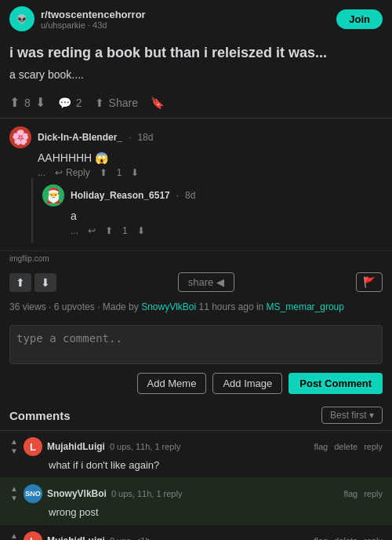 This screenshot has width=392, height=540. What do you see at coordinates (373, 447) in the screenshot?
I see `reply-1: reply` at bounding box center [373, 447].